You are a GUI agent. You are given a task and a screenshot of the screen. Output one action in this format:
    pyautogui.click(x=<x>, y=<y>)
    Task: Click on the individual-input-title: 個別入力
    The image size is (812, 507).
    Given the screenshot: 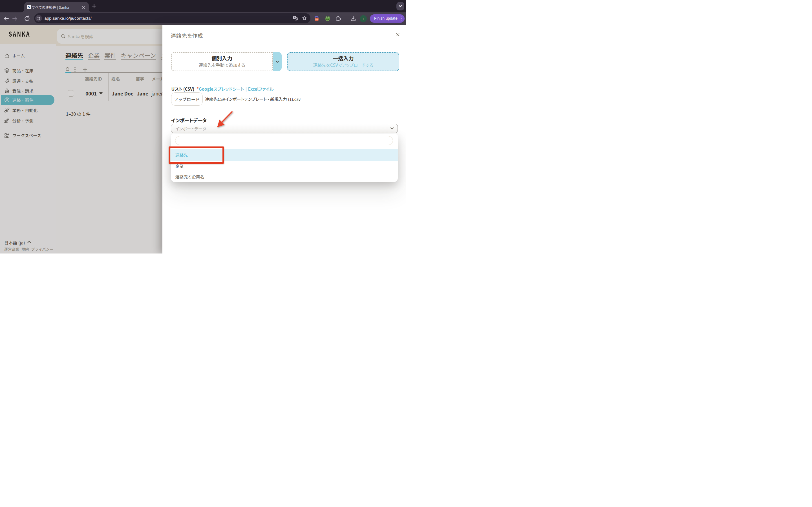 What is the action you would take?
    pyautogui.click(x=222, y=58)
    